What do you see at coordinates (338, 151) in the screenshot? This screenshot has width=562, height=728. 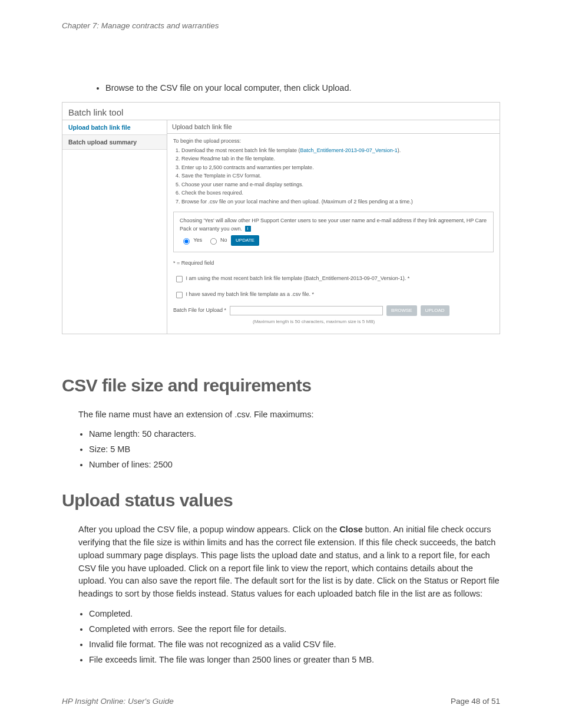 I see `step-1: Download the most recent batch link file…` at bounding box center [338, 151].